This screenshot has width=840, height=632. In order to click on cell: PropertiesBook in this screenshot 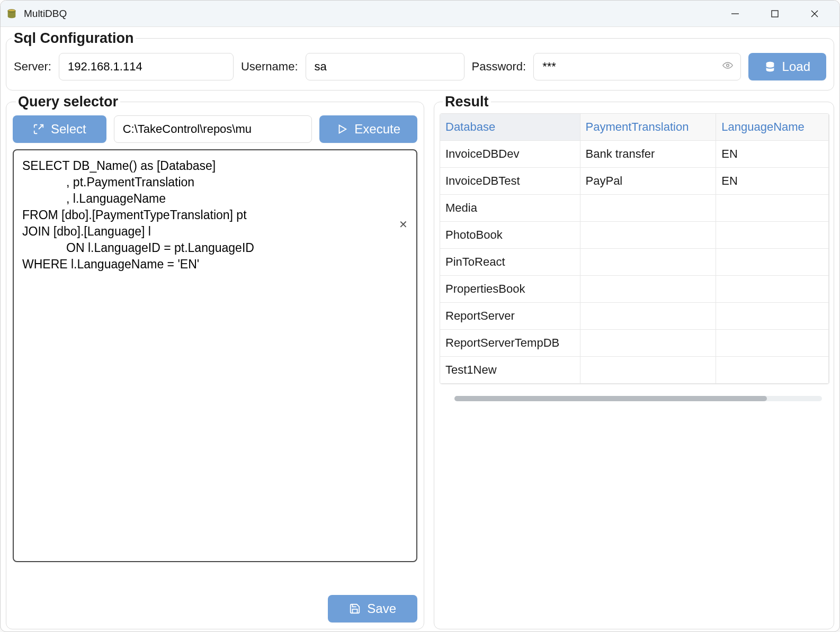, I will do `click(510, 289)`.